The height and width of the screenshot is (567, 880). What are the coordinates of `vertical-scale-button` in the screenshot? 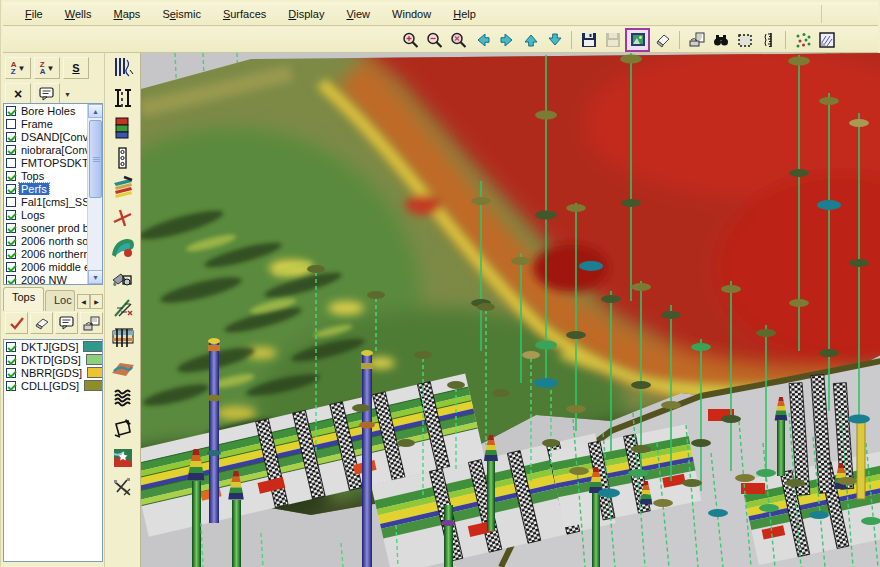 It's located at (768, 40).